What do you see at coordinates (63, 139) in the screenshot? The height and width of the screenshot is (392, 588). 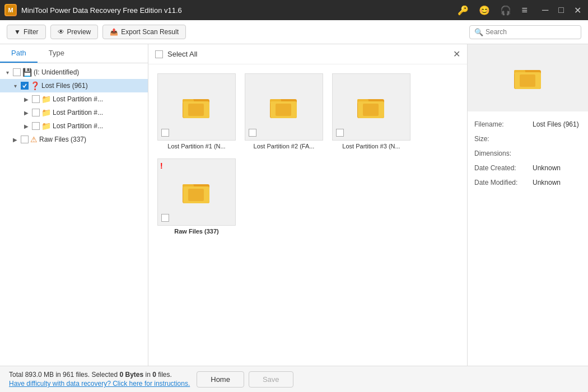 I see `tree-label-raw-files: Raw Files (337)` at bounding box center [63, 139].